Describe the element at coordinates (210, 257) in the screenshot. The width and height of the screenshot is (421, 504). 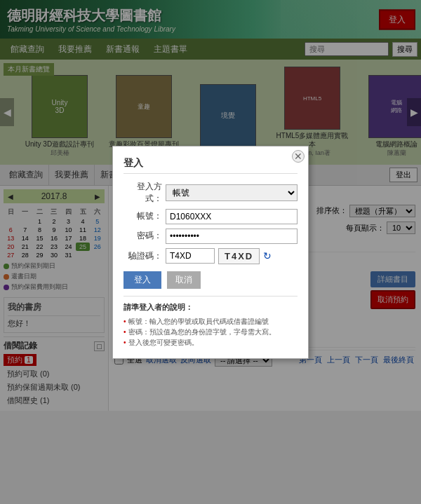
I see `captcha-row: 驗證碼： T4XD ↻` at that location.